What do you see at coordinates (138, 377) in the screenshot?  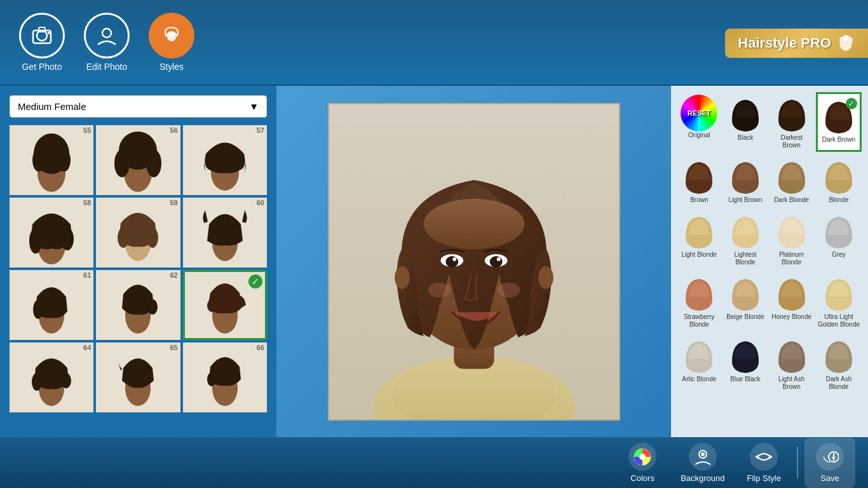 I see `style-item-65: 65` at bounding box center [138, 377].